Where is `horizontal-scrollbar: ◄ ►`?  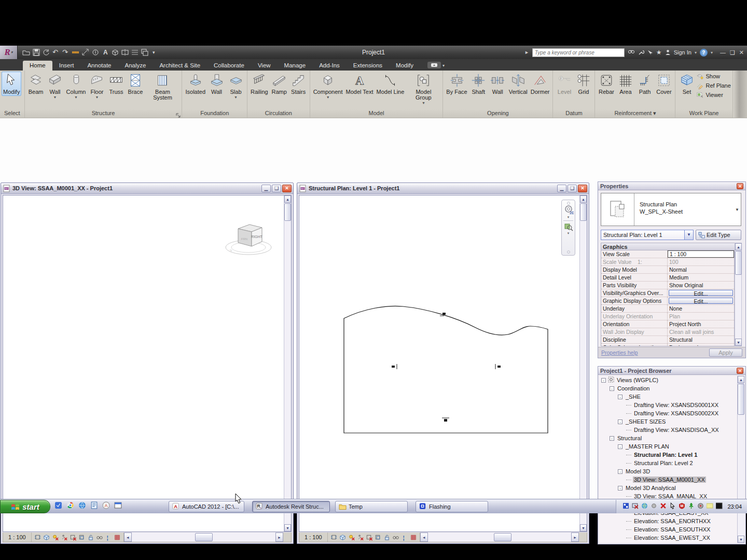 horizontal-scrollbar: ◄ ► is located at coordinates (203, 537).